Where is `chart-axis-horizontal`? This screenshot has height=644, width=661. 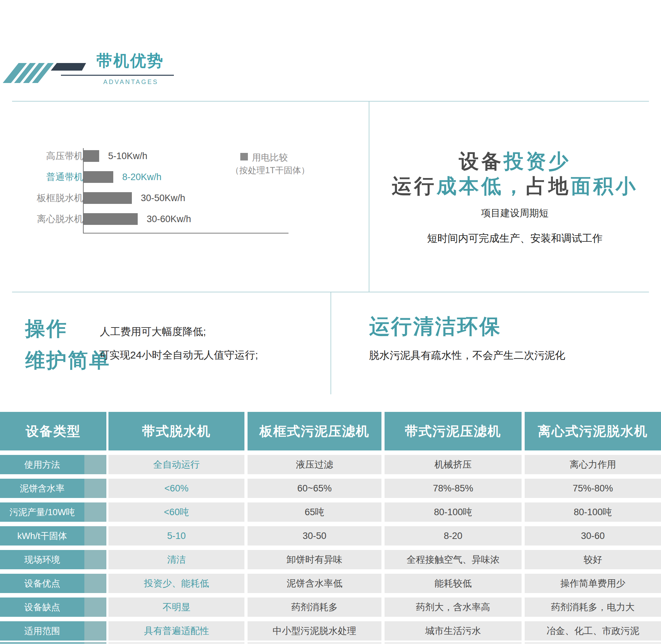
chart-axis-horizontal is located at coordinates (186, 233).